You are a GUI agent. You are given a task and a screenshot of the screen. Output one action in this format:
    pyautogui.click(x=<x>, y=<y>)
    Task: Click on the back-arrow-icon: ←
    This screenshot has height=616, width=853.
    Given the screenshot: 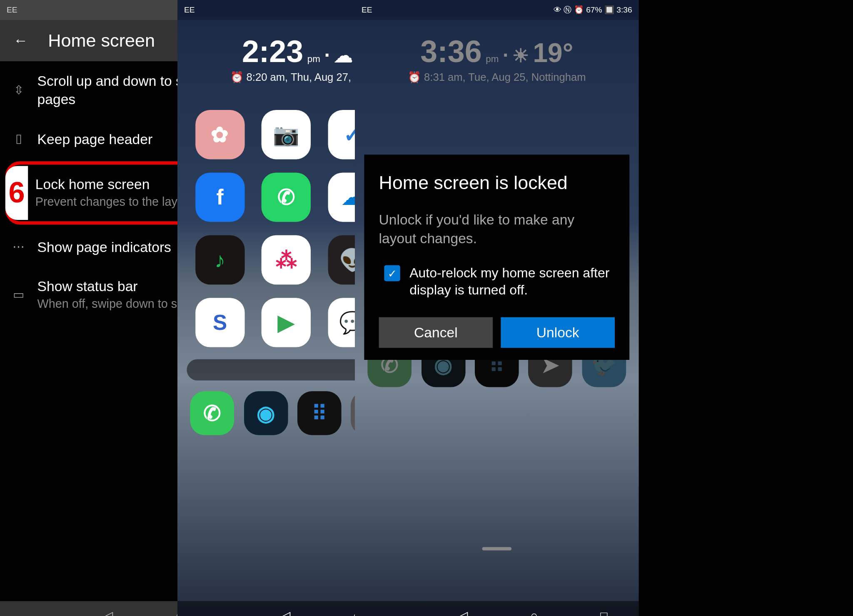 What is the action you would take?
    pyautogui.click(x=21, y=41)
    